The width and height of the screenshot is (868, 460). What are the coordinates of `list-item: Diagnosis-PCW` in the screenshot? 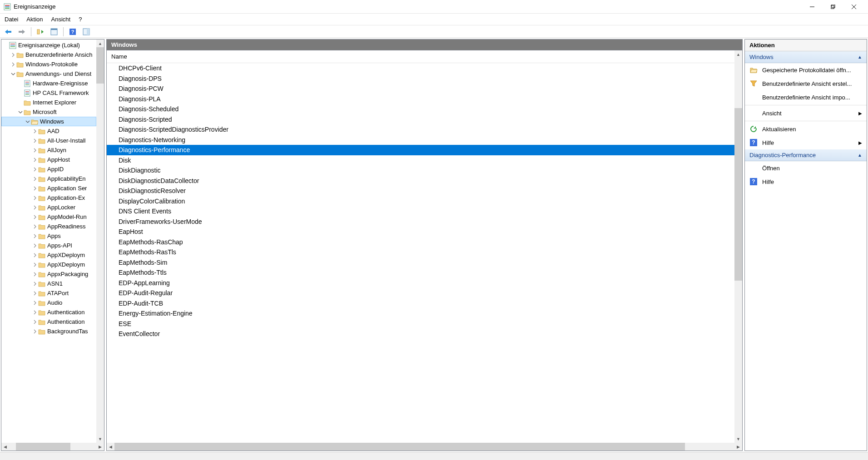 It's located at (421, 89).